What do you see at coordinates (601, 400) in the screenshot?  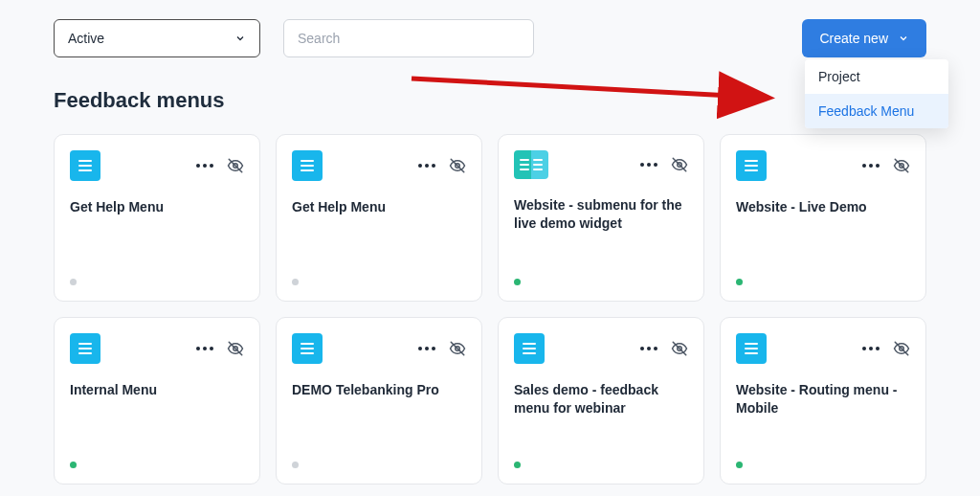 I see `card: Sales demo - feedback menu for webinar` at bounding box center [601, 400].